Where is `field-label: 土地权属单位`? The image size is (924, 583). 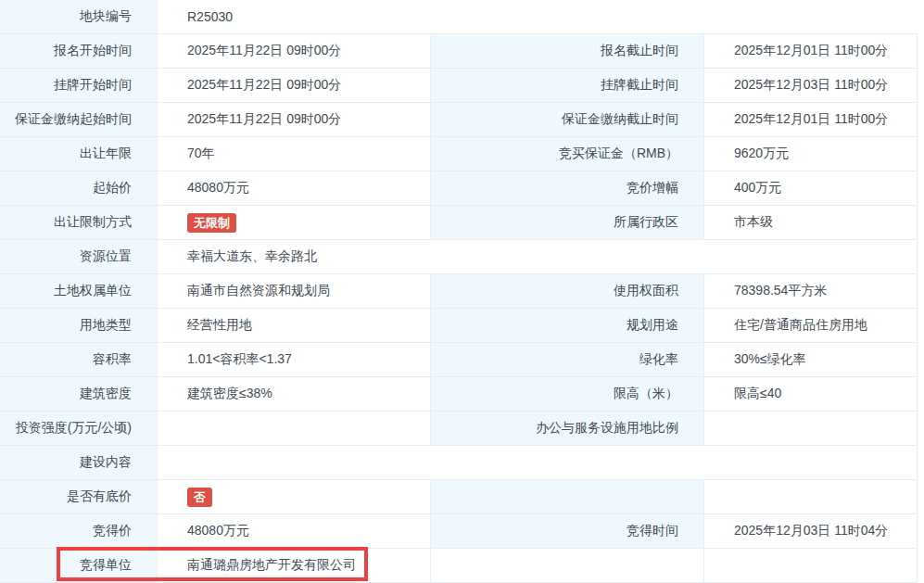
field-label: 土地权属单位 is located at coordinates (79, 291).